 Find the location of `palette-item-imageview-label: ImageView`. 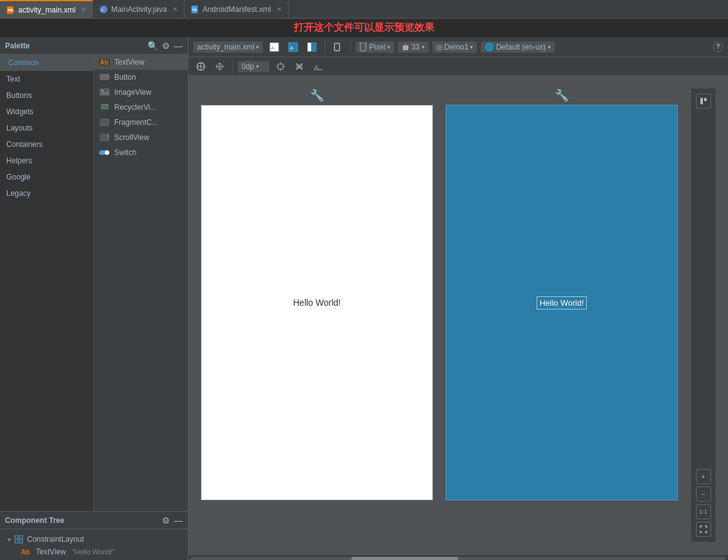

palette-item-imageview-label: ImageView is located at coordinates (133, 92).